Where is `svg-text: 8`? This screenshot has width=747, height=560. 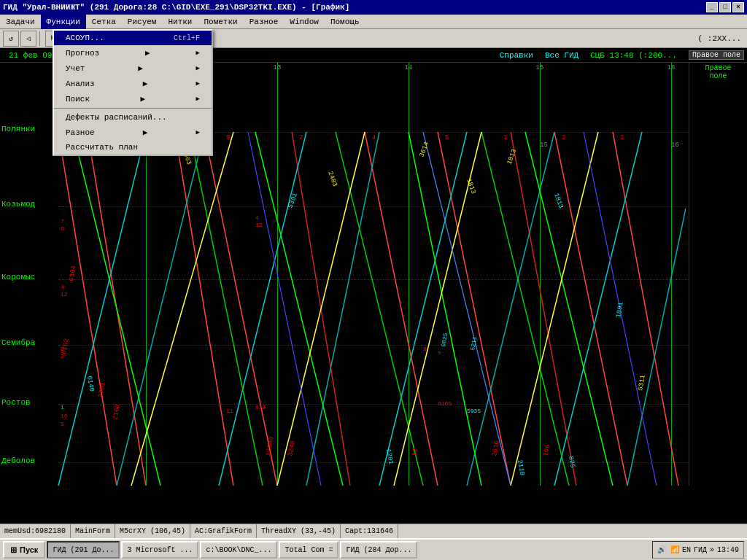 svg-text: 8 is located at coordinates (425, 349).